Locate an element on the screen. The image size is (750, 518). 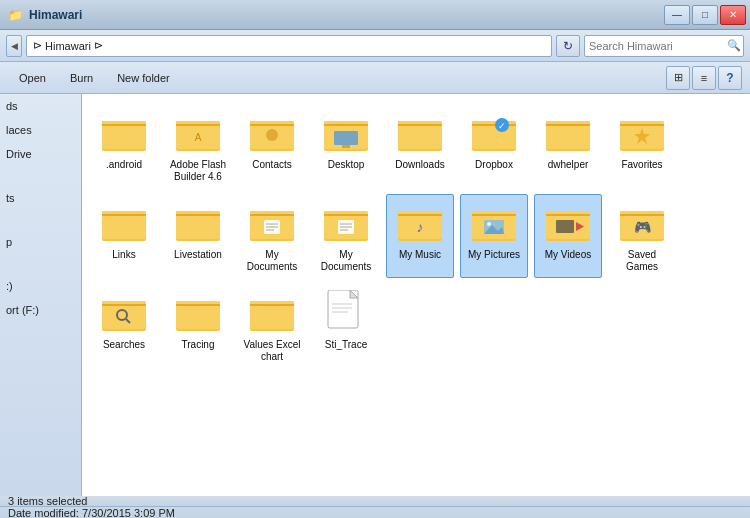
file-item: Searches is located at coordinates (124, 326).